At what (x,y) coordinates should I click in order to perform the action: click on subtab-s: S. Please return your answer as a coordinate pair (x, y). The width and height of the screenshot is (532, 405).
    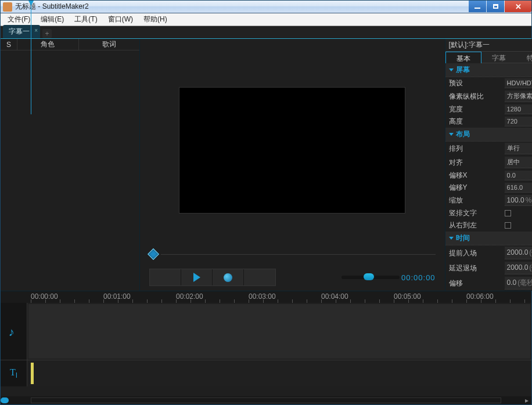
    Looking at the image, I should click on (9, 44).